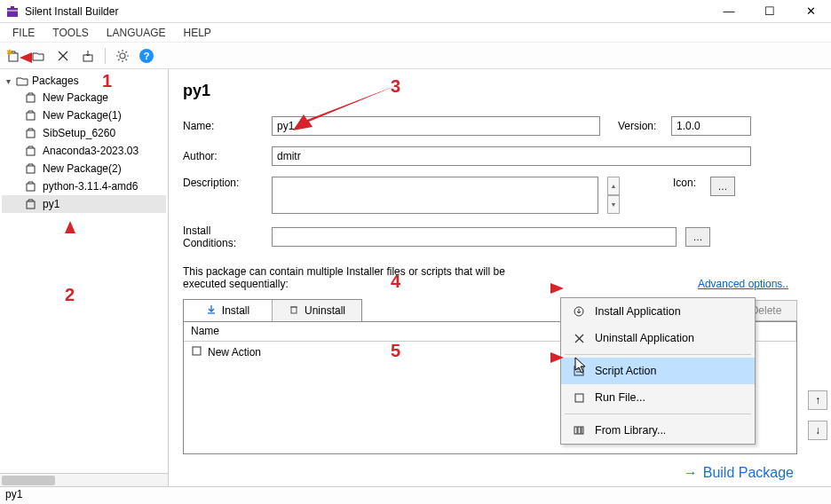 This screenshot has height=504, width=831. What do you see at coordinates (416, 33) in the screenshot?
I see `menubar: FILE TOOLS LANGUAGE HELP` at bounding box center [416, 33].